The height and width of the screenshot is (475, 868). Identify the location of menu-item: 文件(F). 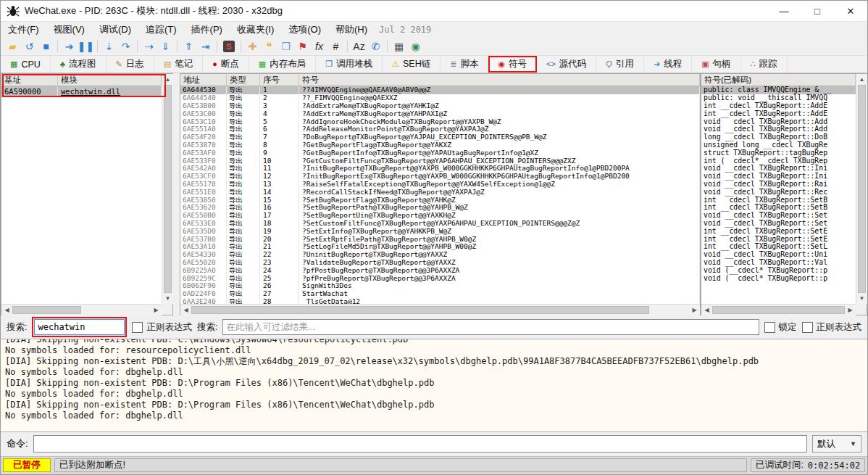
(23, 30).